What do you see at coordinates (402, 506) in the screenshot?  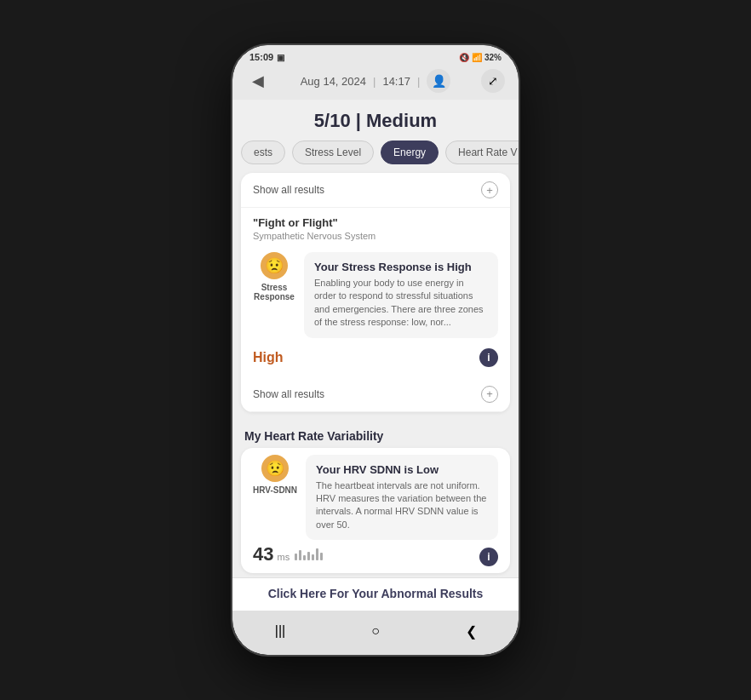 I see `hrv-info-desc: The heartbeat intervals are not uniform.…` at bounding box center [402, 506].